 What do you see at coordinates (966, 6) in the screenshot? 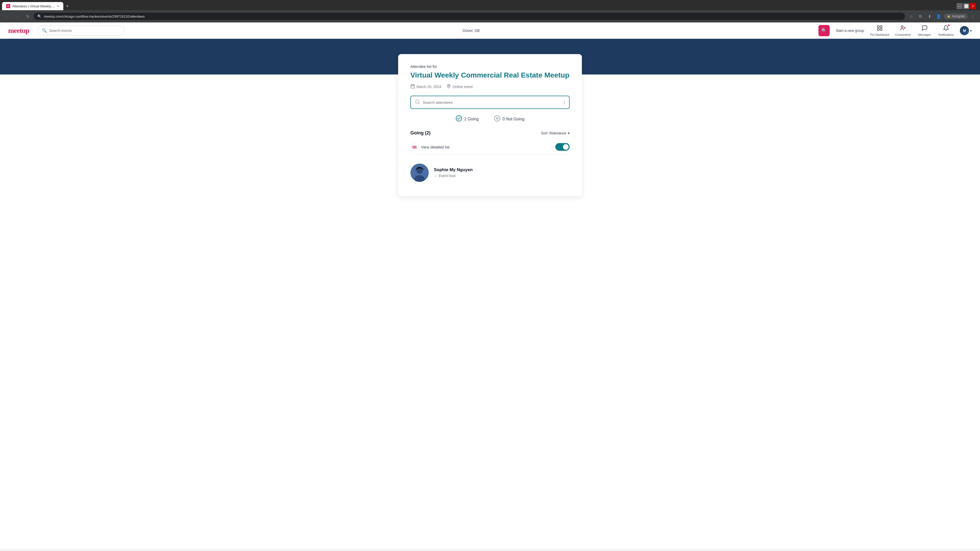
I see `window-resize-btn: ⬜` at bounding box center [966, 6].